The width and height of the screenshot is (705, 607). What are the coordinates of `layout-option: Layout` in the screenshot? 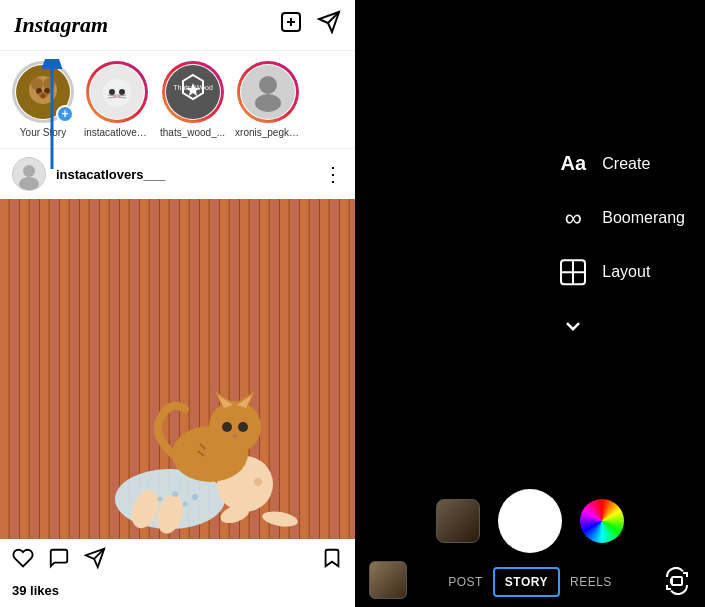 It's located at (620, 272).